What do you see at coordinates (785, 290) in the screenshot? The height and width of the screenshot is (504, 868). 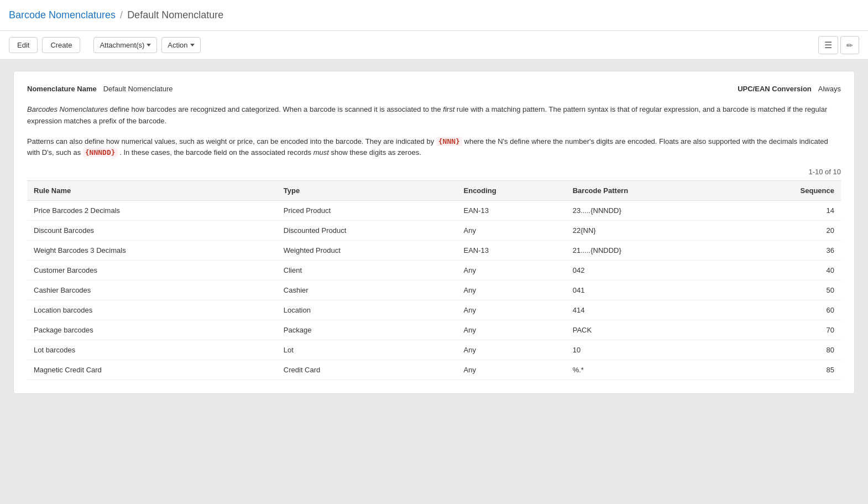 I see `cell-sequence: 50` at bounding box center [785, 290].